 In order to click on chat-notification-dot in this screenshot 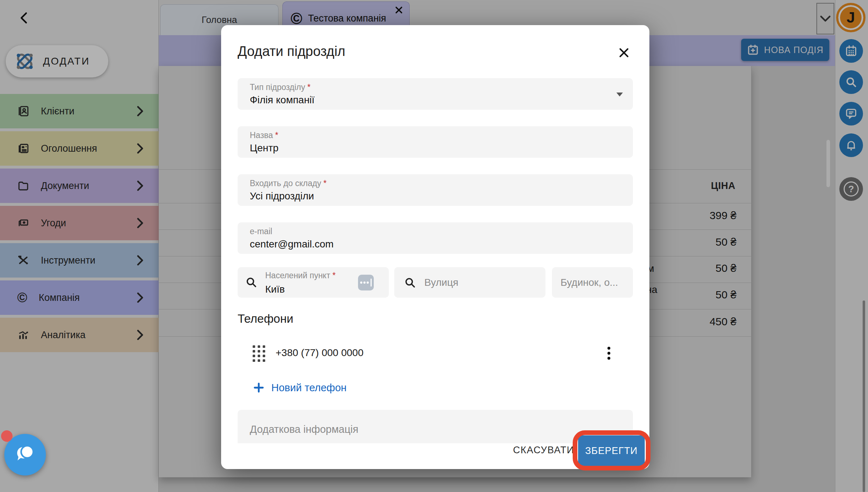, I will do `click(7, 436)`.